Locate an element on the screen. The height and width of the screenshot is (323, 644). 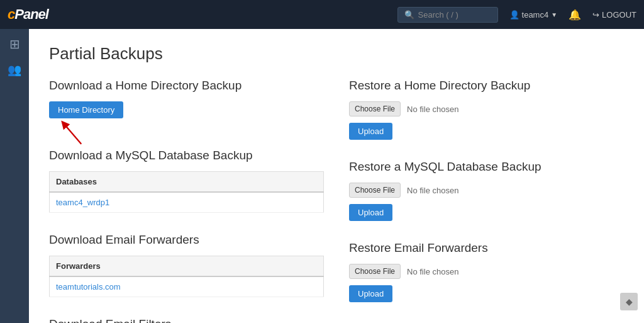
username-label: teamc4 is located at coordinates (536, 15).